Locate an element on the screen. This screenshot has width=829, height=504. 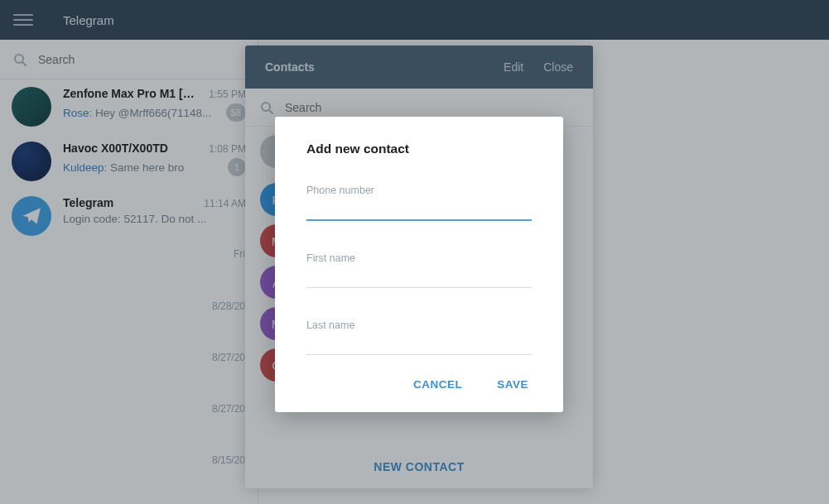
save-button: SAVE is located at coordinates (513, 384).